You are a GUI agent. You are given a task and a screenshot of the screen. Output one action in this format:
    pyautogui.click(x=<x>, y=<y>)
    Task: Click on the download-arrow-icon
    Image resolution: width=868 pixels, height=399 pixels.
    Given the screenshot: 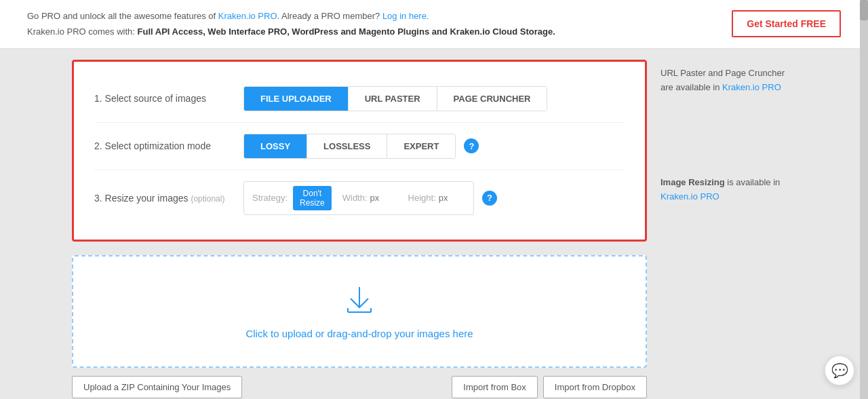 What is the action you would take?
    pyautogui.click(x=359, y=301)
    